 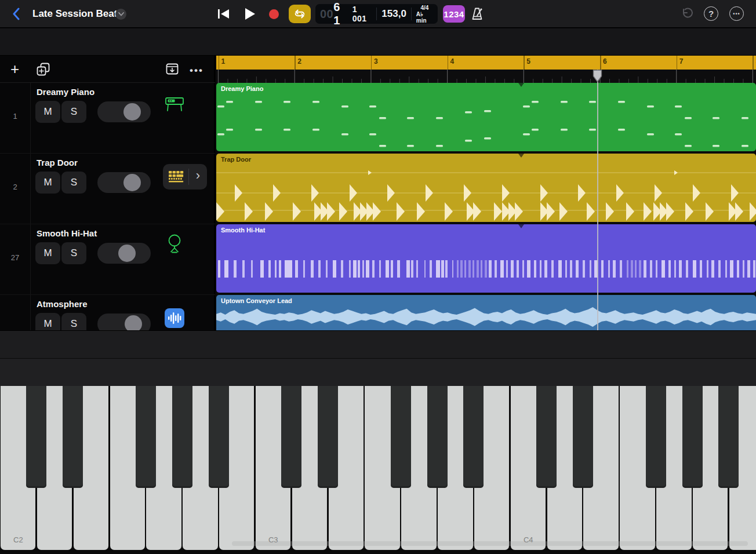 What do you see at coordinates (686, 14) in the screenshot?
I see `undo-button` at bounding box center [686, 14].